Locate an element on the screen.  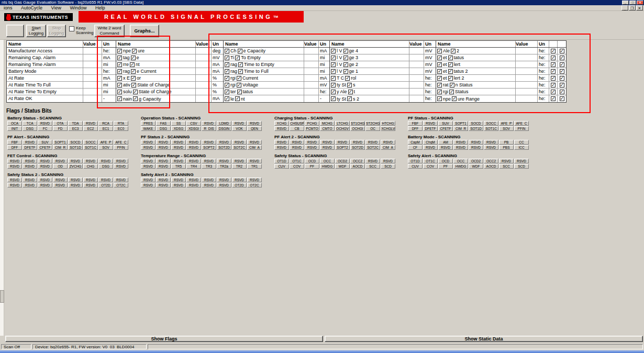
menu-item-help: Help is located at coordinates (101, 8).